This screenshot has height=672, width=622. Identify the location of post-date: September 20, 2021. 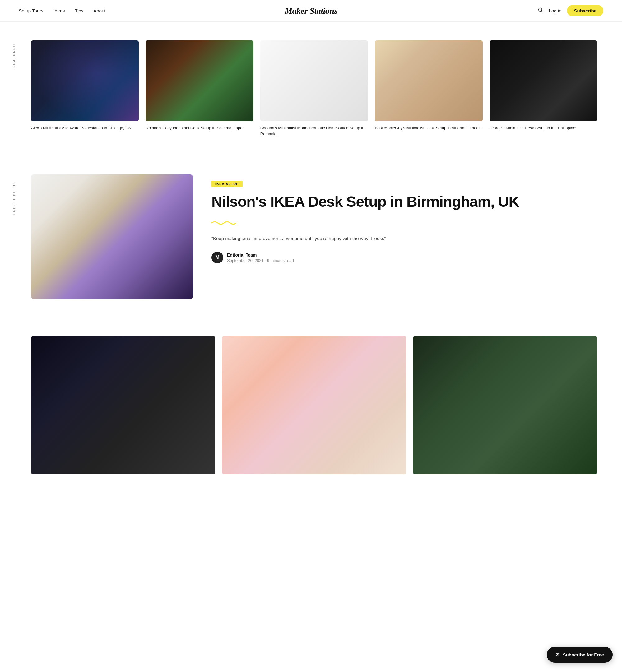
(246, 260).